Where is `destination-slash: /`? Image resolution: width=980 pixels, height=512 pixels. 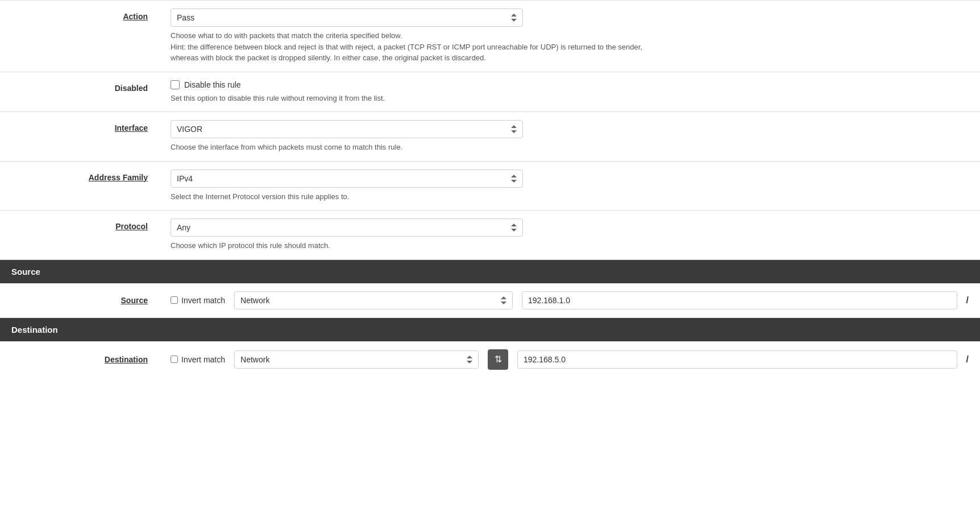 destination-slash: / is located at coordinates (967, 360).